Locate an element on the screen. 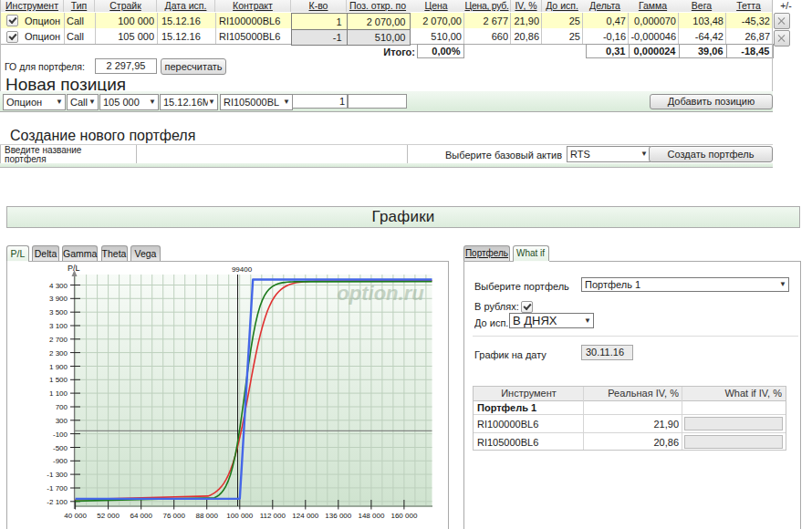 This screenshot has height=529, width=812. svg-text: -1 300 is located at coordinates (57, 474).